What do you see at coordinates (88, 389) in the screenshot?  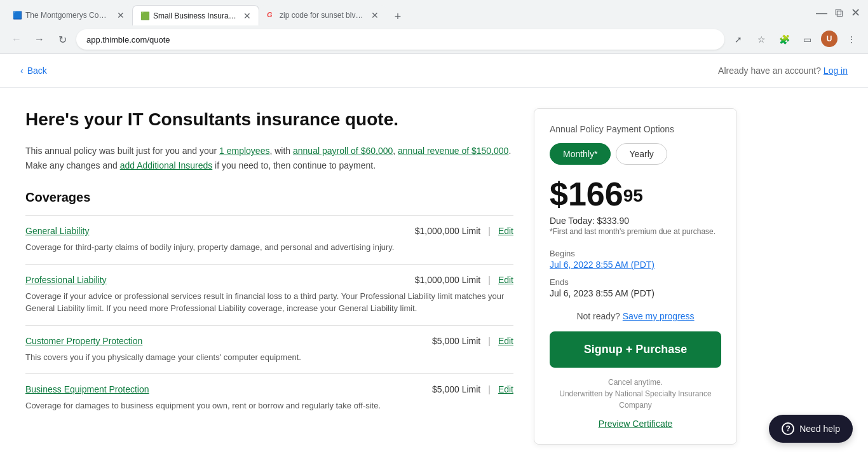 I see `coverage-name-3: Business Equipment Protection` at bounding box center [88, 389].